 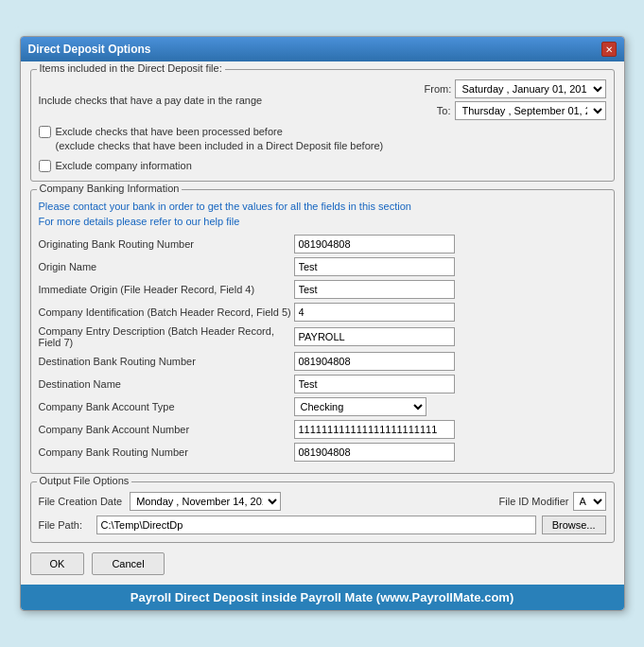 I want to click on banking-group-label: Company Banking Information, so click(x=110, y=188).